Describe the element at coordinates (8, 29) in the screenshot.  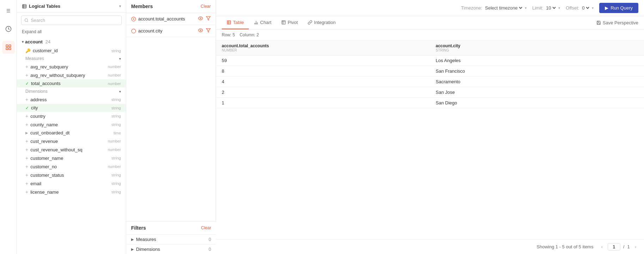
I see `history-icon` at that location.